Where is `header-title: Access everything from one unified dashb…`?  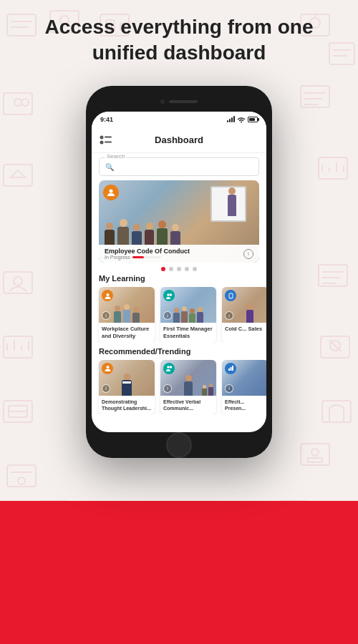 header-title: Access everything from one unified dashb… is located at coordinates (179, 40).